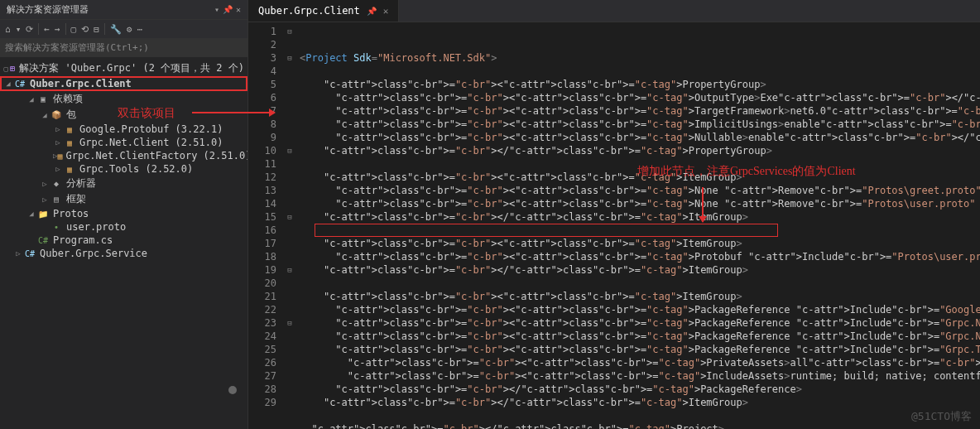 The width and height of the screenshot is (980, 429). I want to click on marker-dot, so click(233, 390).